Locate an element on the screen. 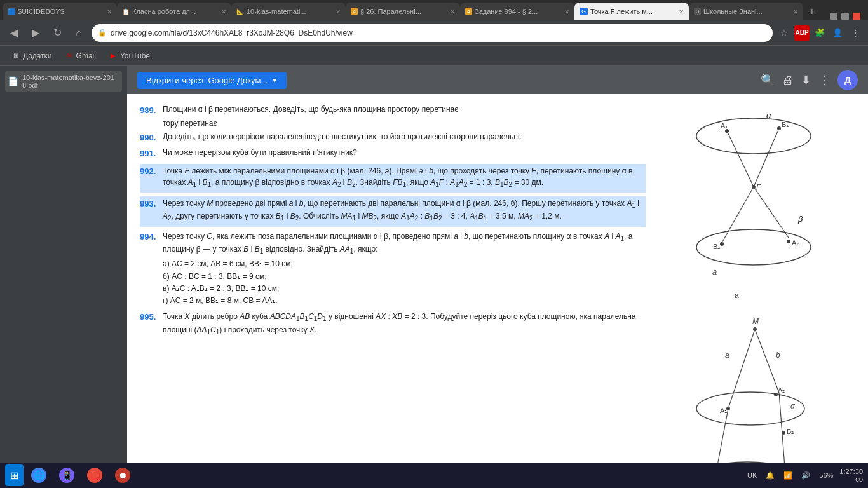 This screenshot has width=868, height=488. tab-close-5: ✕ is located at coordinates (567, 11).